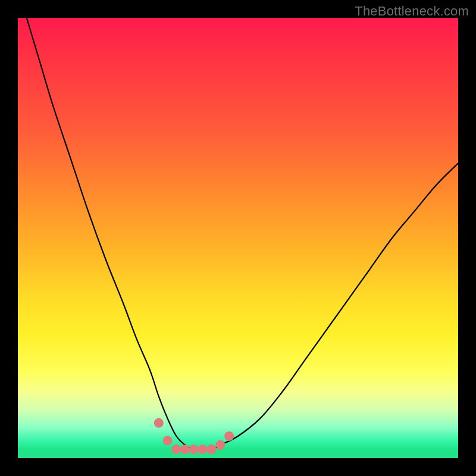 This screenshot has width=476, height=476. What do you see at coordinates (412, 11) in the screenshot?
I see `watermark-text: TheBottleneck.com` at bounding box center [412, 11].